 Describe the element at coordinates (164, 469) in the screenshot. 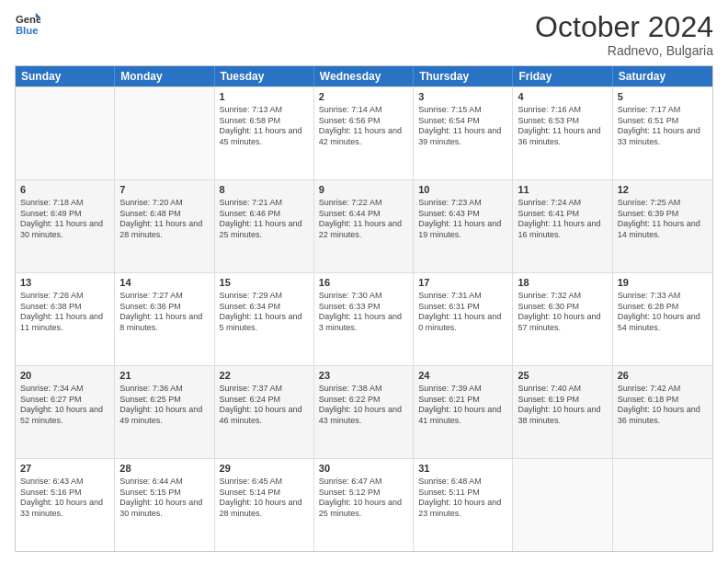

I see `day-number: 28` at that location.